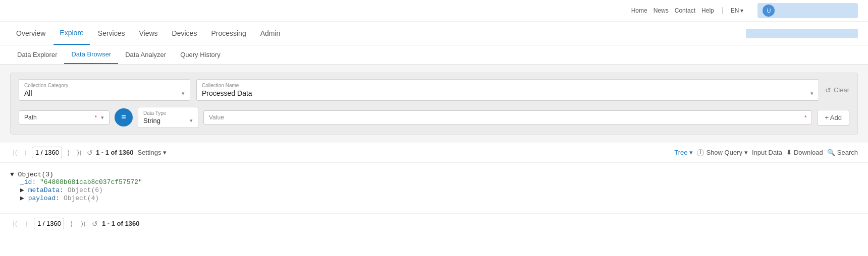 This screenshot has height=256, width=868. Describe the element at coordinates (26, 224) in the screenshot. I see `bottom-prev-page-button: ⟨` at that location.